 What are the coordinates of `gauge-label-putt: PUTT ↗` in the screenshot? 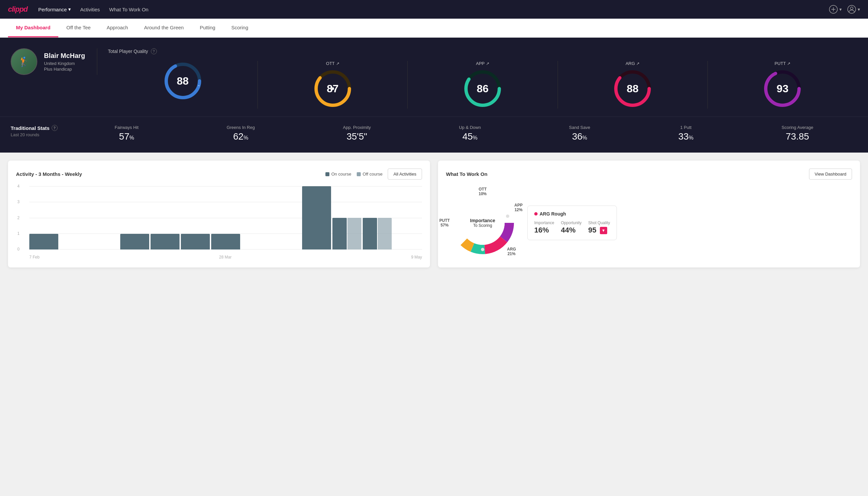 It's located at (783, 63).